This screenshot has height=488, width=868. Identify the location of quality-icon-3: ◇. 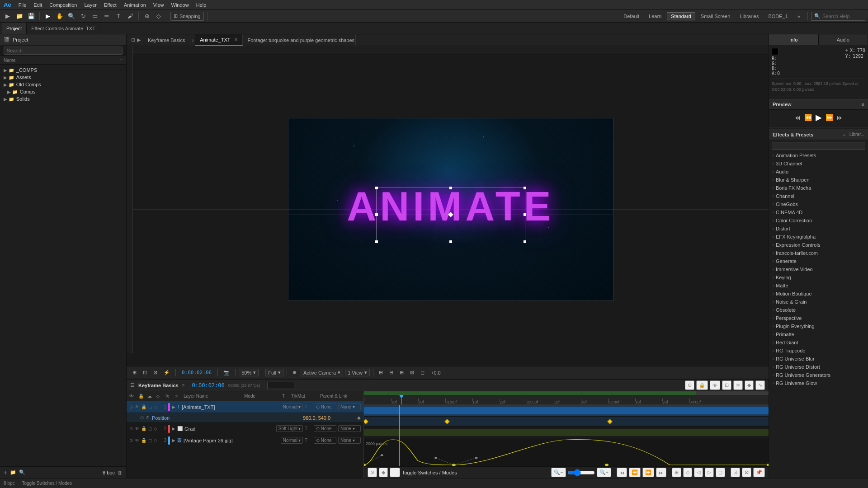
(156, 440).